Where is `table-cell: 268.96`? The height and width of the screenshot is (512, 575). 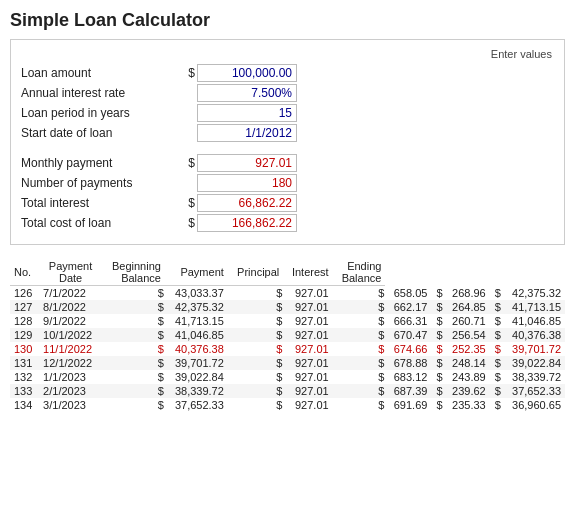
table-cell: 268.96 is located at coordinates (467, 294).